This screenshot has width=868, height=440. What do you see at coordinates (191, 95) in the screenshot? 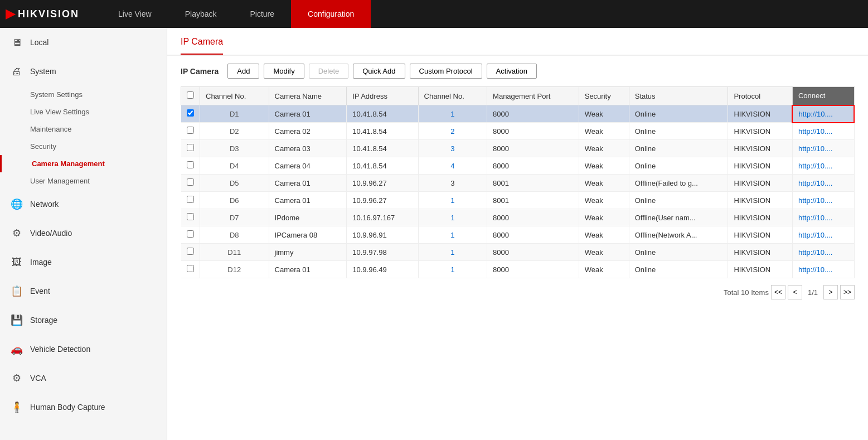
I see `select-all-checkbox` at bounding box center [191, 95].